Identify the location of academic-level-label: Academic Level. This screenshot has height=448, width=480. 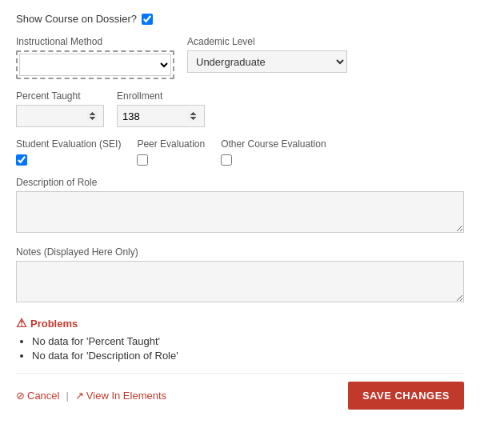
(267, 42).